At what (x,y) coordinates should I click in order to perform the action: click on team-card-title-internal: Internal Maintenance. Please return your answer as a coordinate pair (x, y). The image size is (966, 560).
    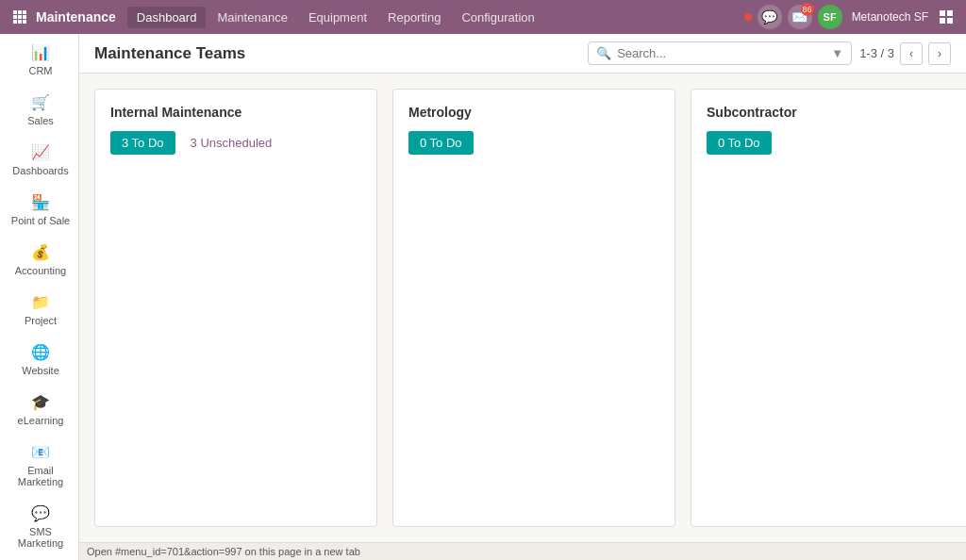
    Looking at the image, I should click on (236, 112).